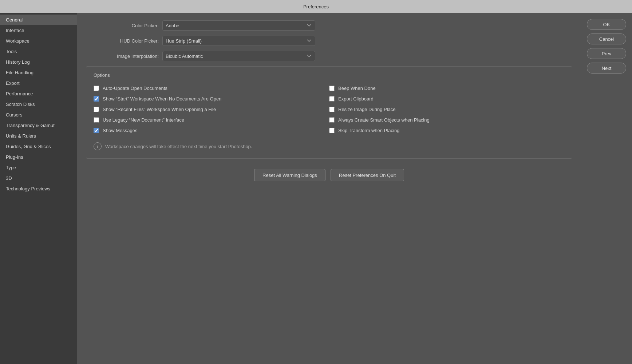 This screenshot has width=632, height=364. Describe the element at coordinates (367, 109) in the screenshot. I see `checkbox-label-resize-image-during-place: Resize Image During Place` at that location.